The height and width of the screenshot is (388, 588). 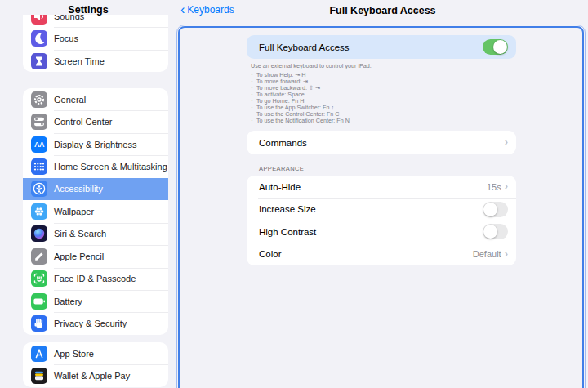 I want to click on sidebar-item-home-screen: Home Screen & Multitasking, so click(x=96, y=167).